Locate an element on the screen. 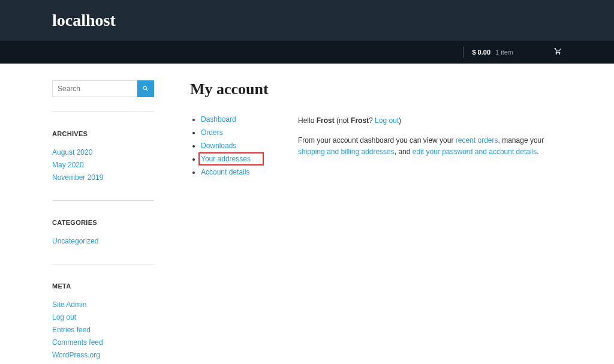 Image resolution: width=614 pixels, height=364 pixels. archives-widget: ARCHIVES August 2020 May 2020 November 2… is located at coordinates (103, 156).